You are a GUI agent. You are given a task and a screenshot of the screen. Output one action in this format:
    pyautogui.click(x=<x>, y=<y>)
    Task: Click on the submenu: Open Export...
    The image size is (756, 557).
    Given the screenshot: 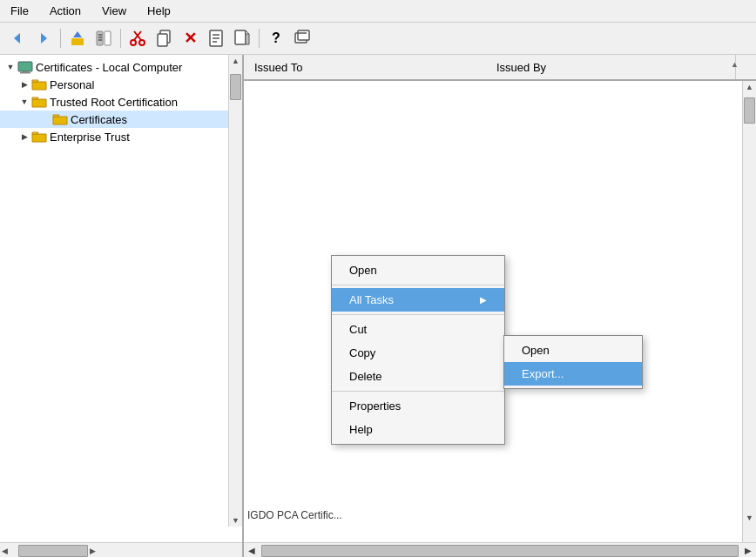 What is the action you would take?
    pyautogui.click(x=573, y=362)
    